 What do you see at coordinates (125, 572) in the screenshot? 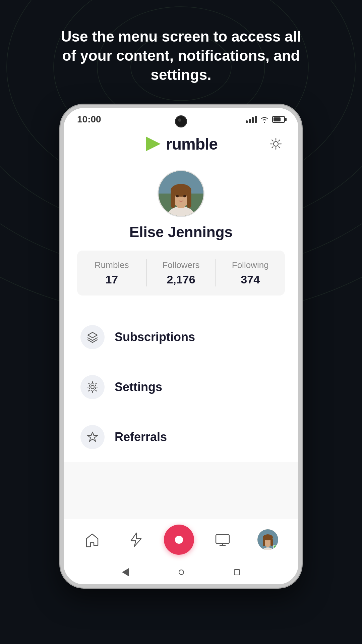
I see `back-gesture` at bounding box center [125, 572].